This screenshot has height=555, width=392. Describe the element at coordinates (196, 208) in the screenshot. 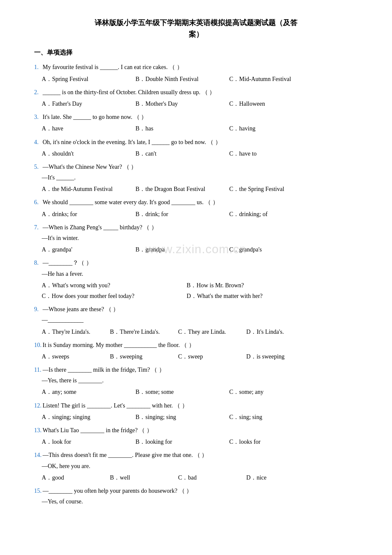

I see `question-block: 6.We should ________ some water every da…` at that location.